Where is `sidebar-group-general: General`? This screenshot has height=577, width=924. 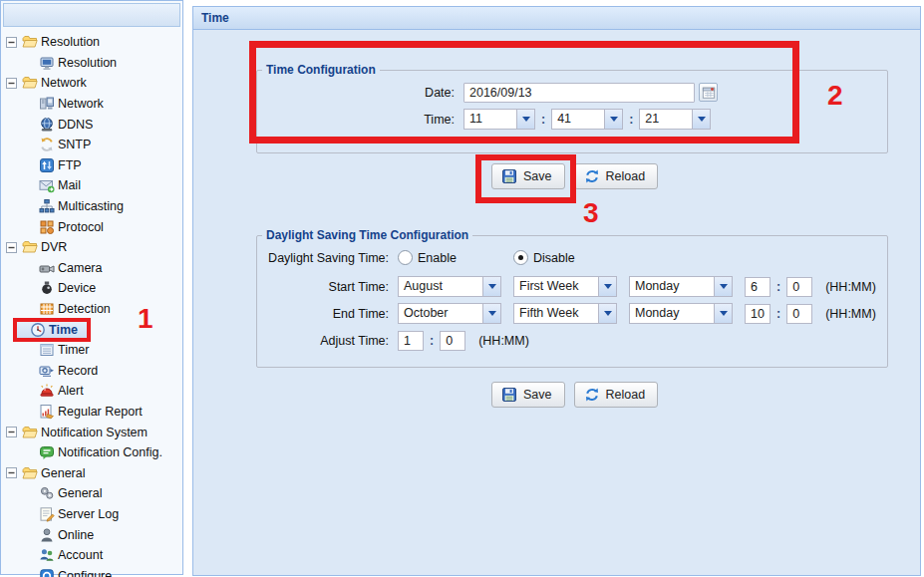 sidebar-group-general: General is located at coordinates (92, 472).